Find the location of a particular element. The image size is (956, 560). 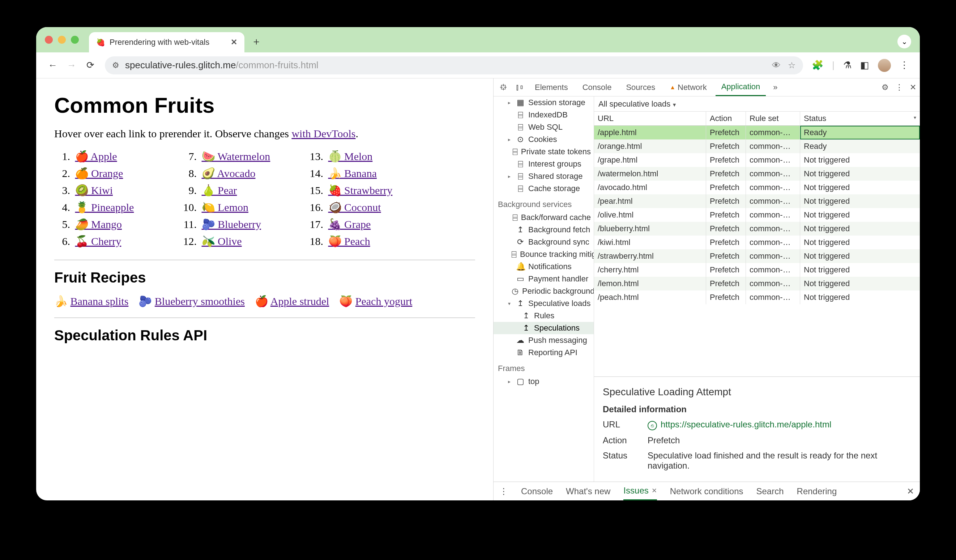

fruit-link: 🍊 Orange is located at coordinates (99, 173).